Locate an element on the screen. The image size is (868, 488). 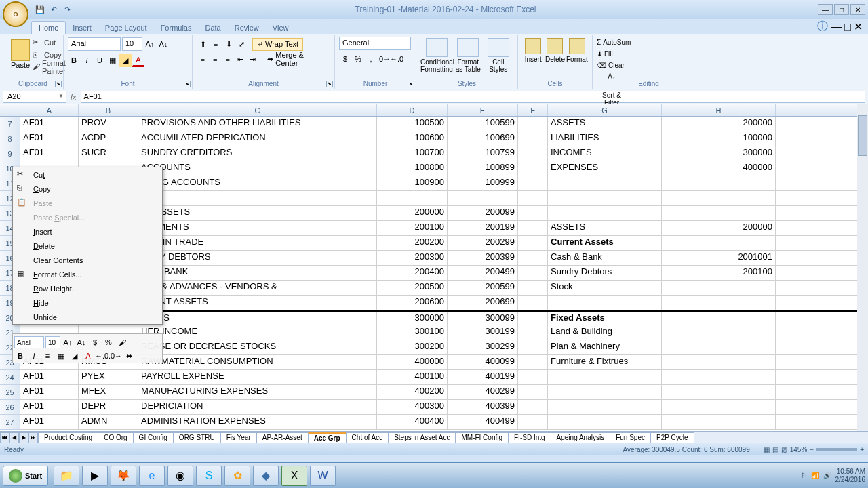
sheet-tab-co-org: CO Org is located at coordinates (115, 438).